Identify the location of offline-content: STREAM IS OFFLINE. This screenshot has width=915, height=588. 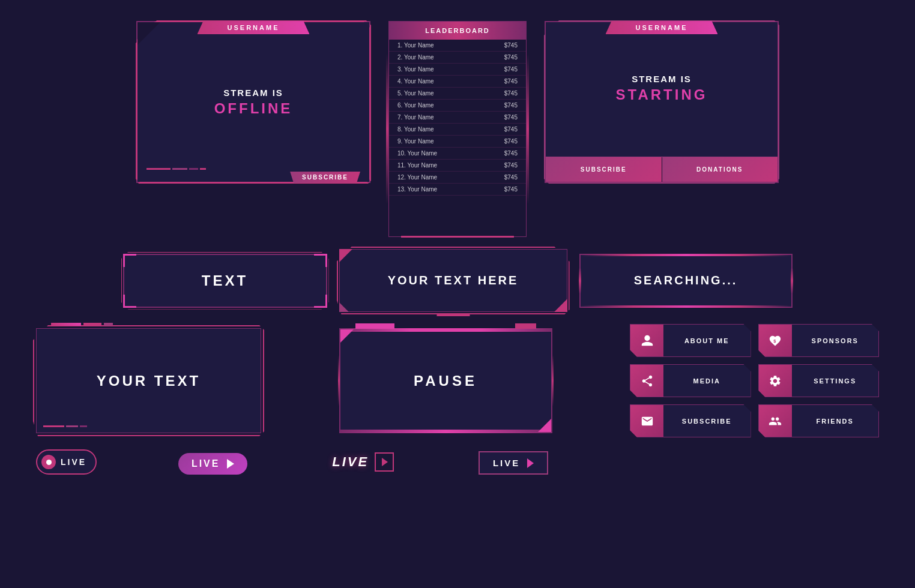
(253, 102).